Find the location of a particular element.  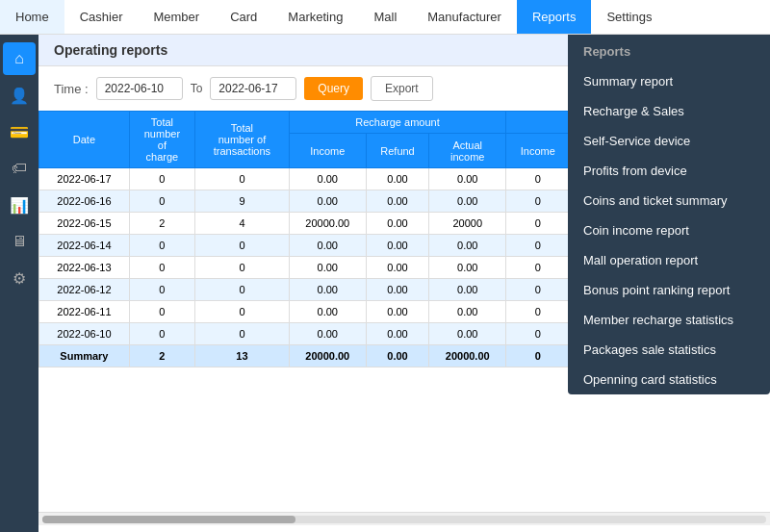

summary-transactions: 13 is located at coordinates (242, 356).